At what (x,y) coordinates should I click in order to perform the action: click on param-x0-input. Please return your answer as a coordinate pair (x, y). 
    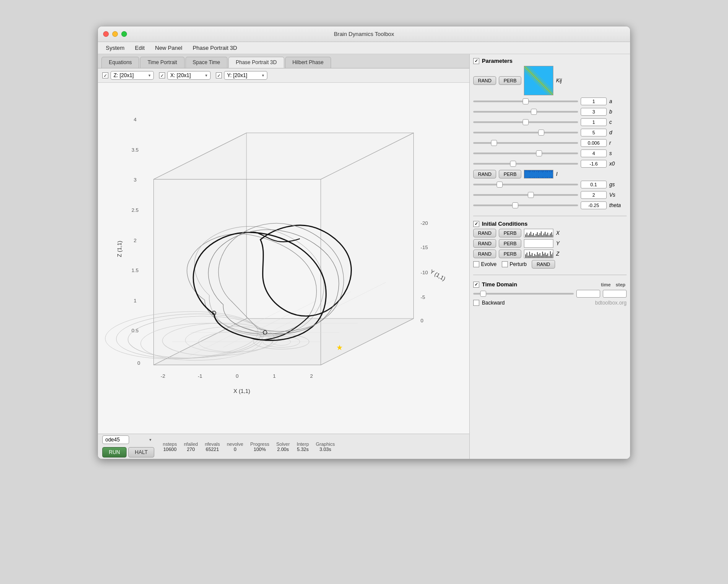
    Looking at the image, I should click on (594, 164).